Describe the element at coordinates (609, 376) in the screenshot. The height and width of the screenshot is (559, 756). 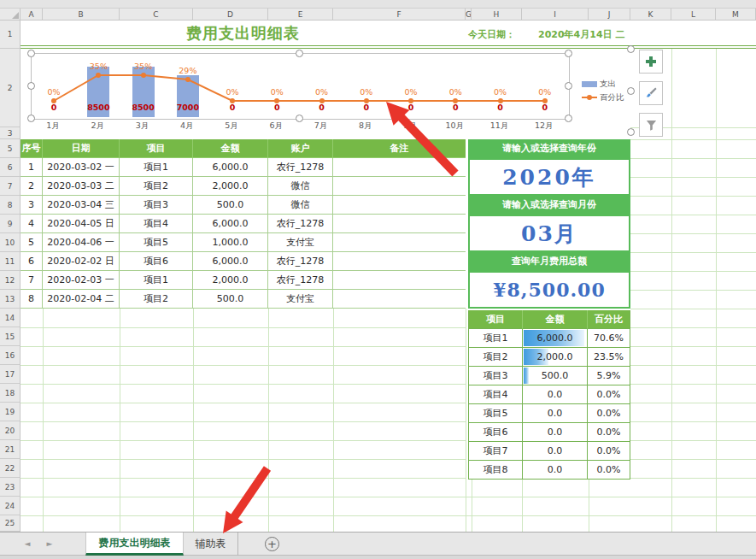
I see `summary-pct: 5.9%` at that location.